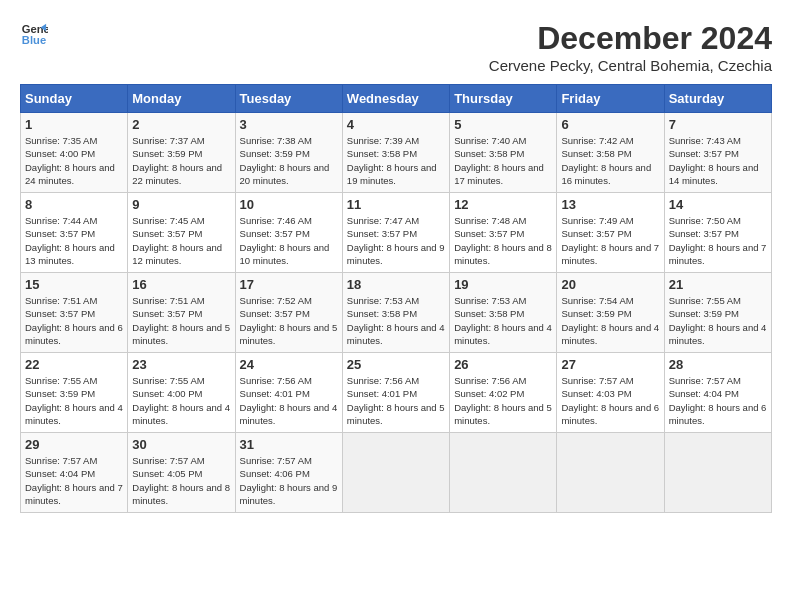 Image resolution: width=792 pixels, height=612 pixels. What do you see at coordinates (610, 160) in the screenshot?
I see `day-content: Sunrise: 7:42 AMSunset: 3:58 PMDaylight:…` at bounding box center [610, 160].